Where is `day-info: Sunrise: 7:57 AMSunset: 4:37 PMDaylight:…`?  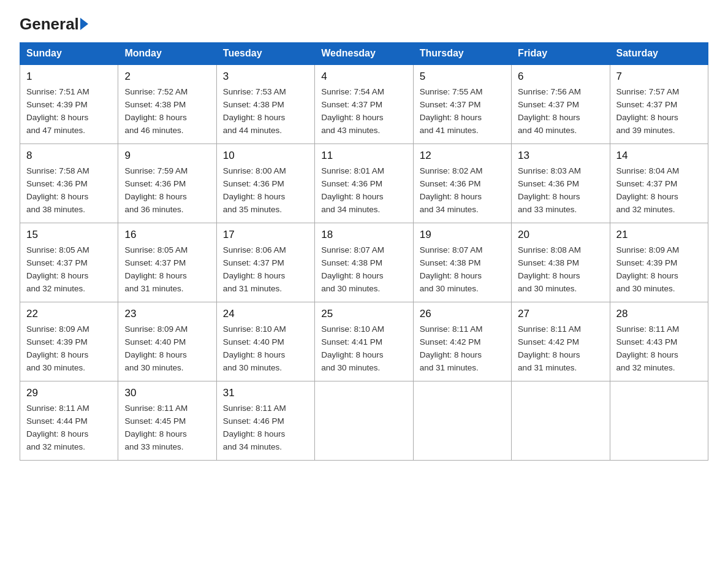 day-info: Sunrise: 7:57 AMSunset: 4:37 PMDaylight:… is located at coordinates (648, 111).